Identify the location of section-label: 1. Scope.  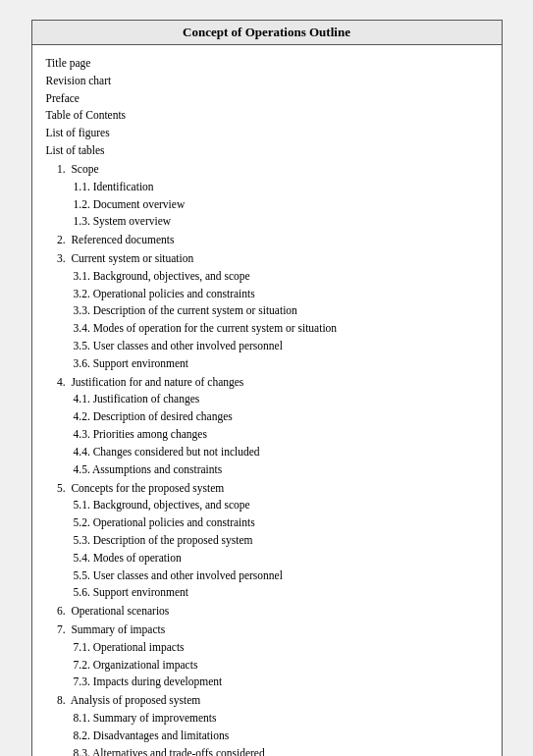
(267, 170).